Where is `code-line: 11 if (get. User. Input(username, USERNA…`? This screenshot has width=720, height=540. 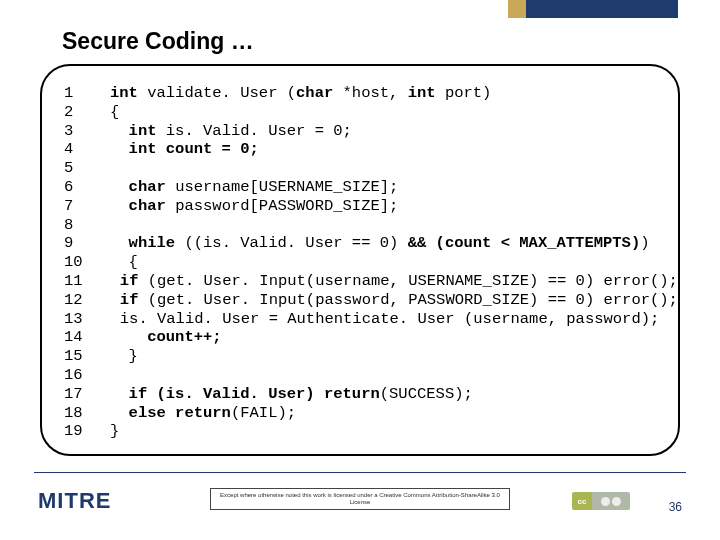
code-line: 11 if (get. User. Input(username, USERNA… is located at coordinates (360, 282).